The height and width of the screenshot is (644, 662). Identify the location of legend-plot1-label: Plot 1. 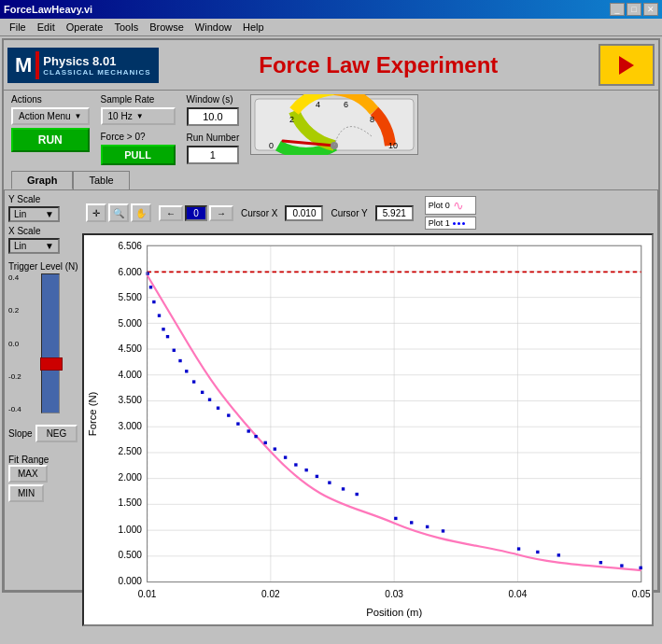
(439, 223).